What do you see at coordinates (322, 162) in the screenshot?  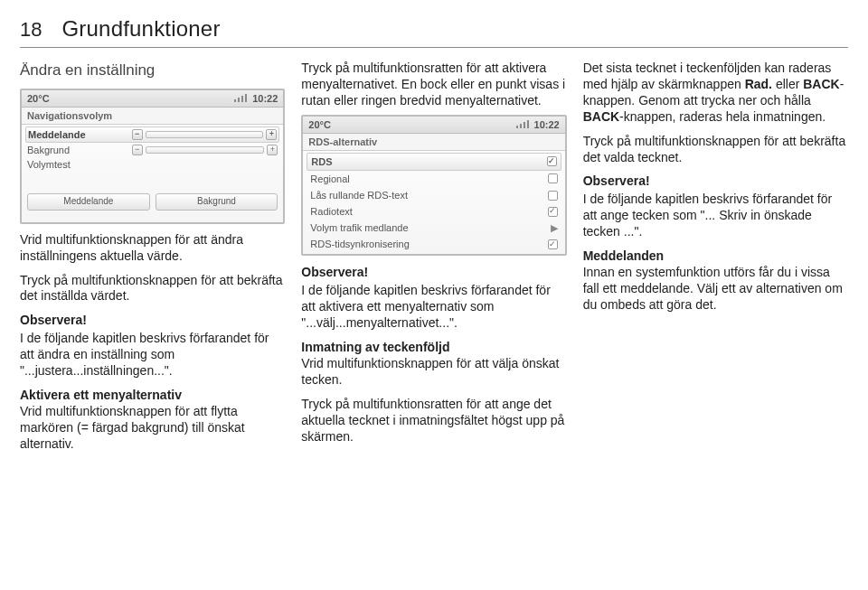 I see `rds-row-label: RDS` at bounding box center [322, 162].